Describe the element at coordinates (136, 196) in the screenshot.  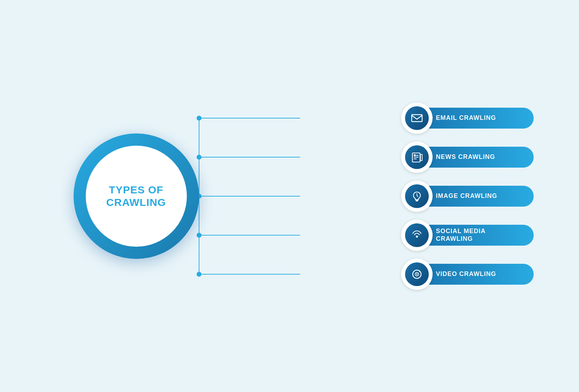
I see `center-circle: TYPES OF CRAWLING` at that location.